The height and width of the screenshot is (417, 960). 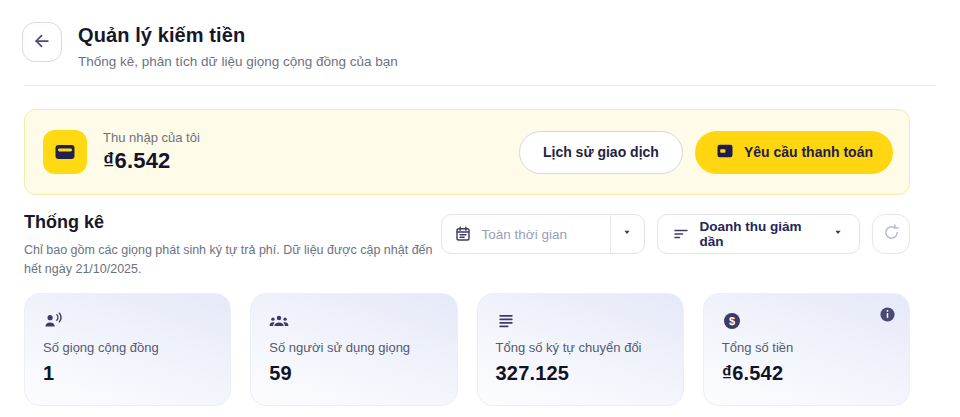 I want to click on income-actions: Lịch sử giao dịch Yêu cầu thanh toán, so click(x=706, y=152).